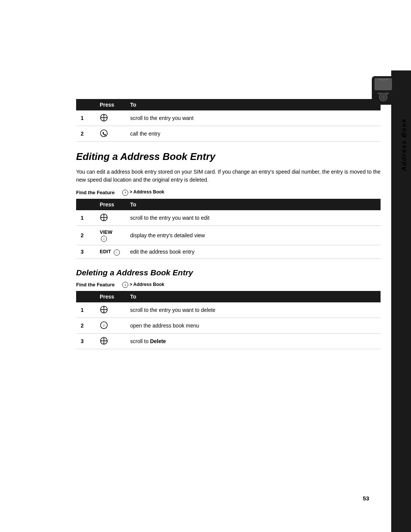 Image resolution: width=411 pixels, height=532 pixels. What do you see at coordinates (228, 134) in the screenshot?
I see `table-row: 2 call the entry` at bounding box center [228, 134].